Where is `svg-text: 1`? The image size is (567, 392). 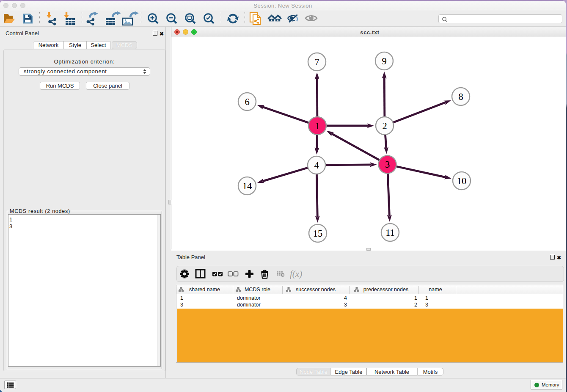 svg-text: 1 is located at coordinates (317, 126).